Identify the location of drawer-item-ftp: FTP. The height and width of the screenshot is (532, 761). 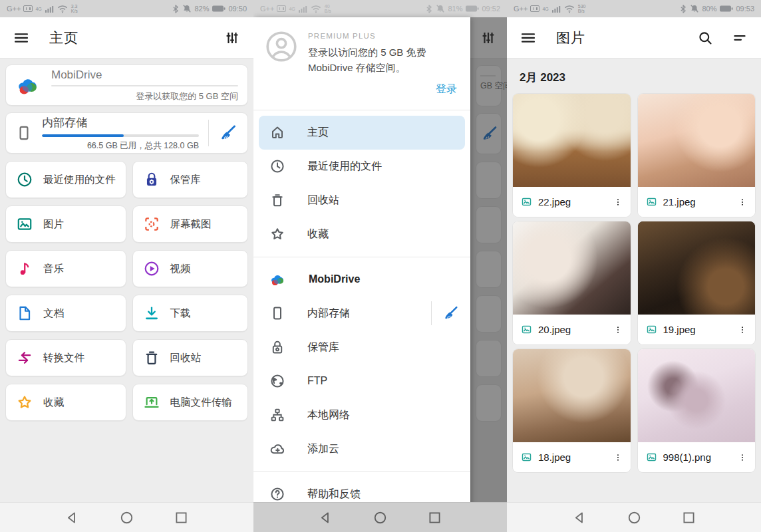
(362, 382).